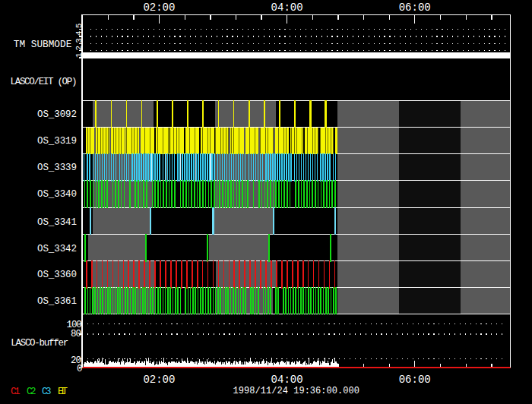 This screenshot has width=532, height=404. What do you see at coordinates (80, 369) in the screenshot?
I see `svg-text: 0` at bounding box center [80, 369].